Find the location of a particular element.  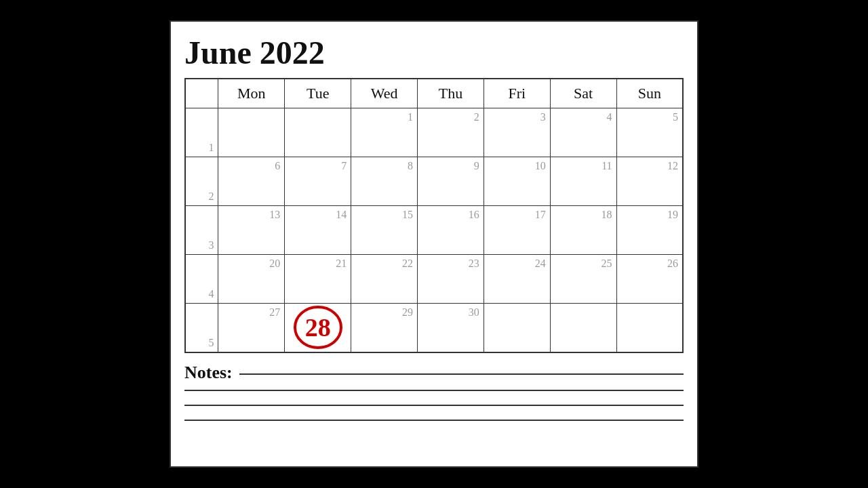

day-cell-4: 4 is located at coordinates (583, 133).